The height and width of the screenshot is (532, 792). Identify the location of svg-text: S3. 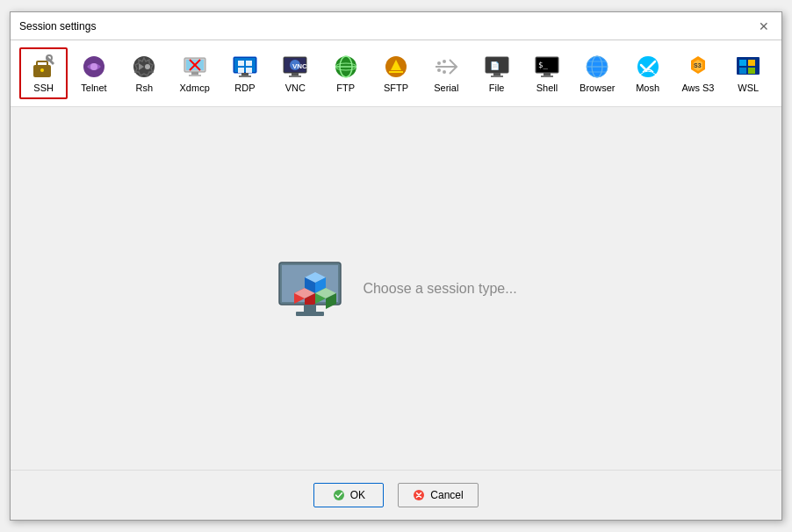
(697, 65).